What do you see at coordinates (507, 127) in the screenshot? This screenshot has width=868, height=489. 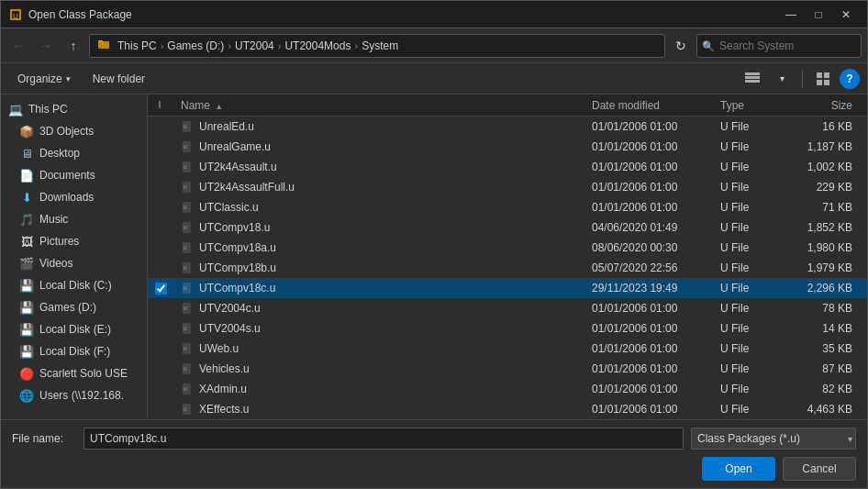 I see `table-row: UUnrealEd.u01/01/2006 01:00U File16 KB` at bounding box center [507, 127].